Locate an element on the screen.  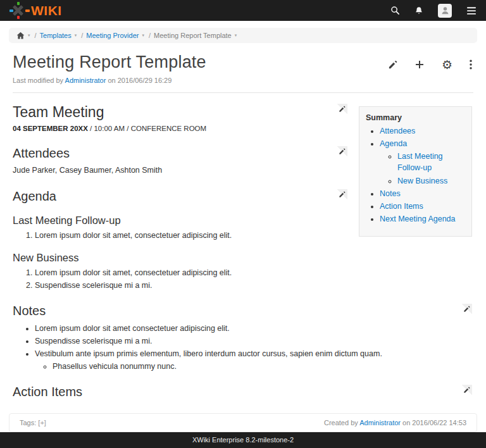
breadcrumb-item-current: Meeting Report Template is located at coordinates (192, 35).